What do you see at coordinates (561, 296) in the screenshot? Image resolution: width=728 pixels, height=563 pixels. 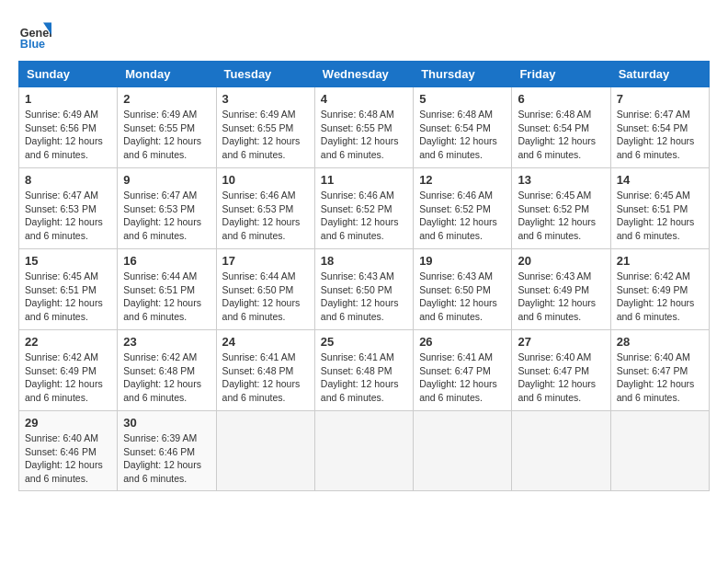 I see `day-info: Sunrise: 6:43 AM Sunset: 6:49 PM Dayligh…` at bounding box center [561, 296].